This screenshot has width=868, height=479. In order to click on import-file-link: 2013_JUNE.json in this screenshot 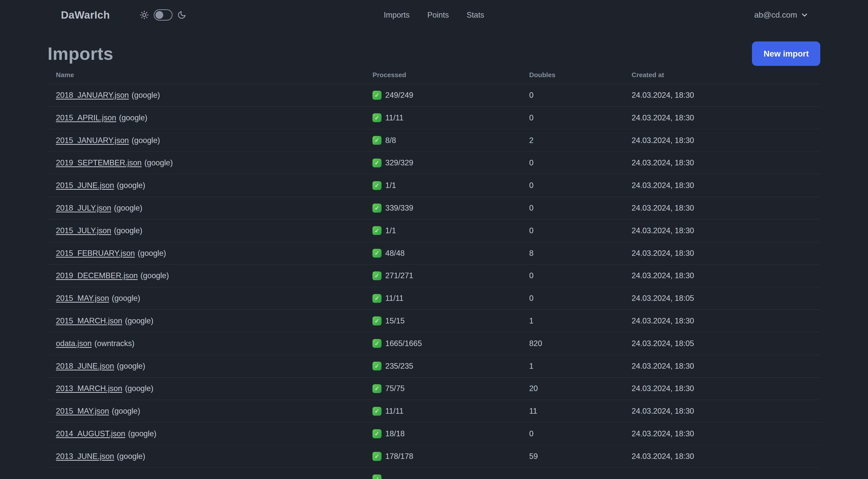, I will do `click(85, 456)`.